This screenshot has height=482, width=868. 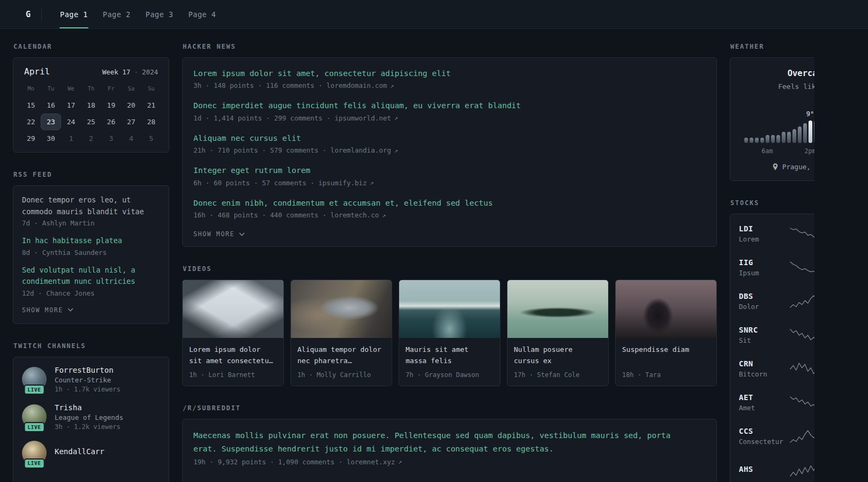 What do you see at coordinates (450, 203) in the screenshot?
I see `hackernews-item-title: Donec enim nibh, condimentum et accumsan…` at bounding box center [450, 203].